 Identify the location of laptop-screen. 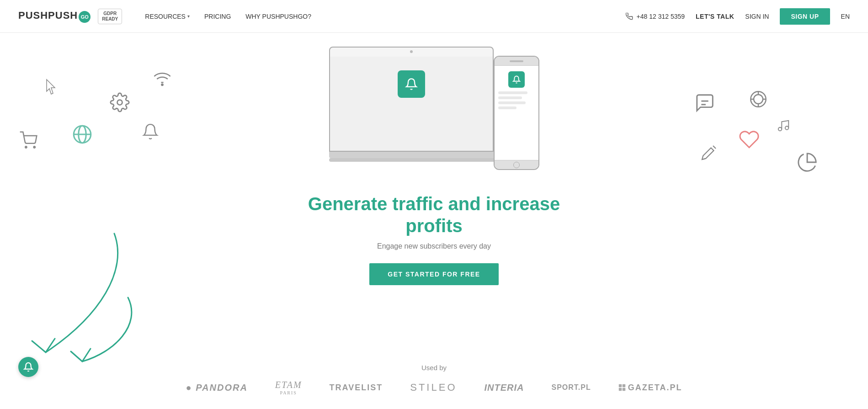
(411, 99).